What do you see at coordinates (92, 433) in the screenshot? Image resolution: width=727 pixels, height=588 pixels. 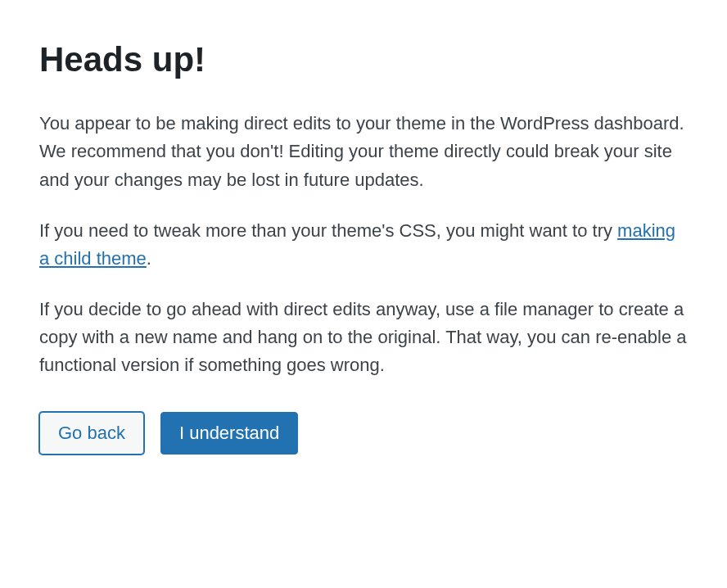 I see `go-back-button: Go back` at bounding box center [92, 433].